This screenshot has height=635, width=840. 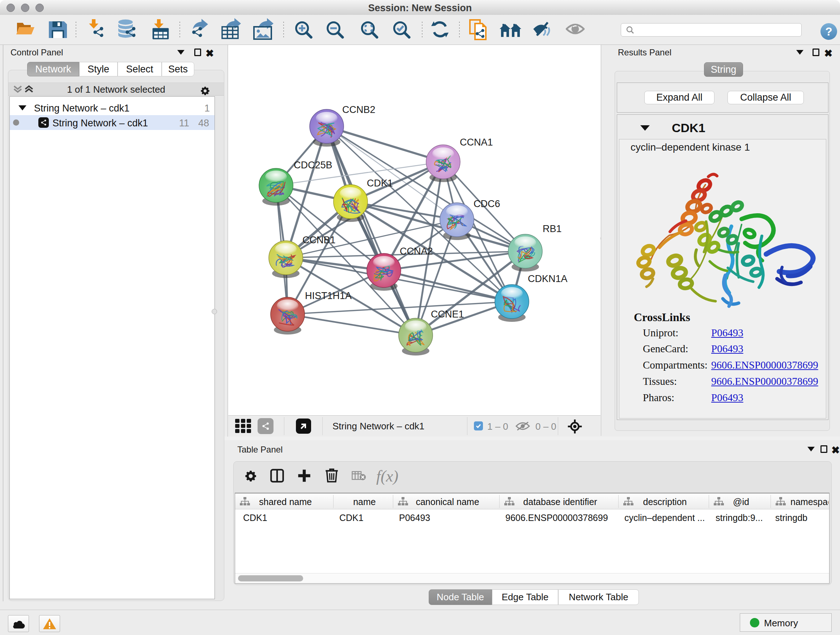 What do you see at coordinates (487, 204) in the screenshot?
I see `svg-text: CDC6` at bounding box center [487, 204].